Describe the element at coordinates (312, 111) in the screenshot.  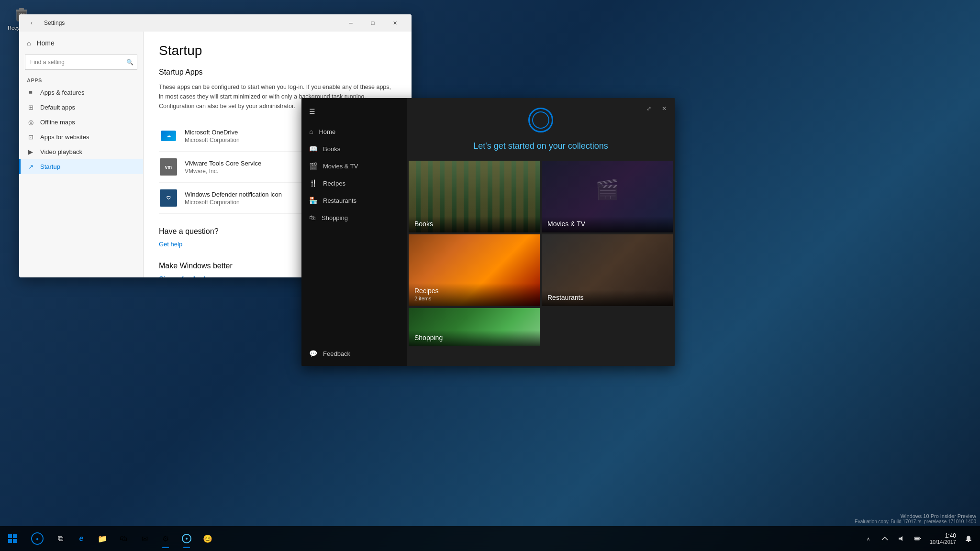
I see `sidebar-menu-button: ☰` at that location.